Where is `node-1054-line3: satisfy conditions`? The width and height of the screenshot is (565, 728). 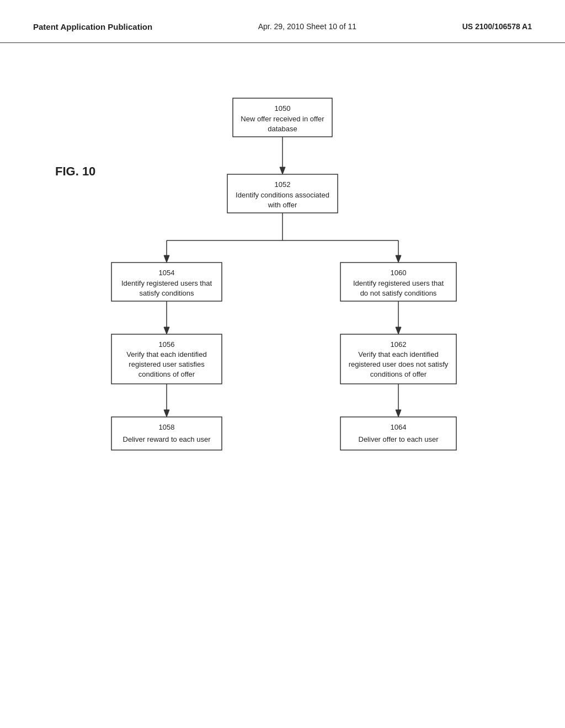 node-1054-line3: satisfy conditions is located at coordinates (167, 293).